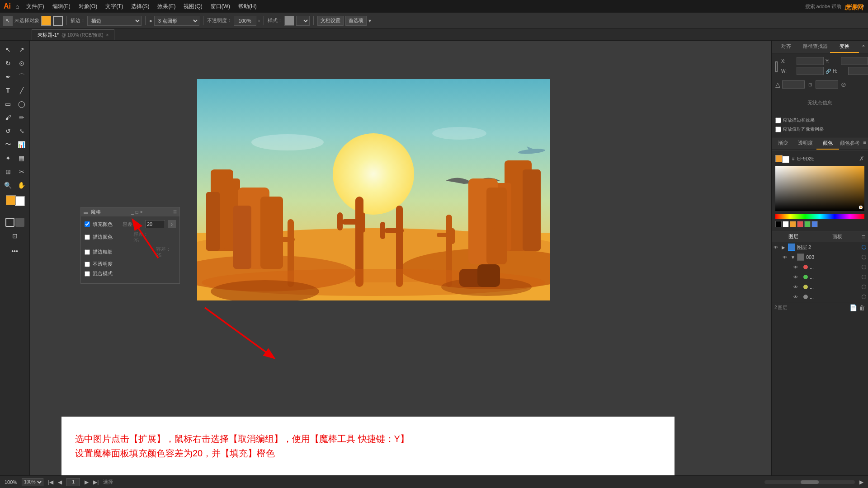 This screenshot has height=488, width=868. I want to click on zoom-level: 100%, so click(11, 482).